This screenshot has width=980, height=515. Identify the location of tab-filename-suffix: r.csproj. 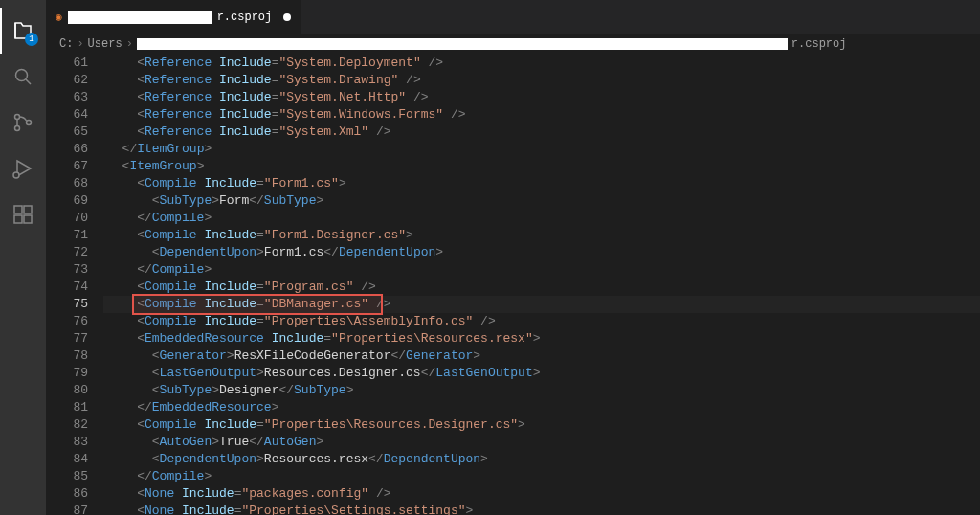
(245, 17).